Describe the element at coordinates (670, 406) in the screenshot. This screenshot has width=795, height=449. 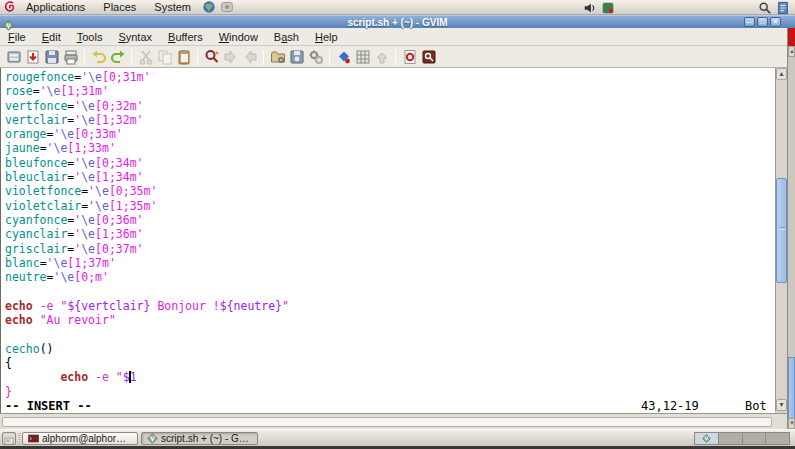
I see `ruler-position: 43,12-19` at that location.